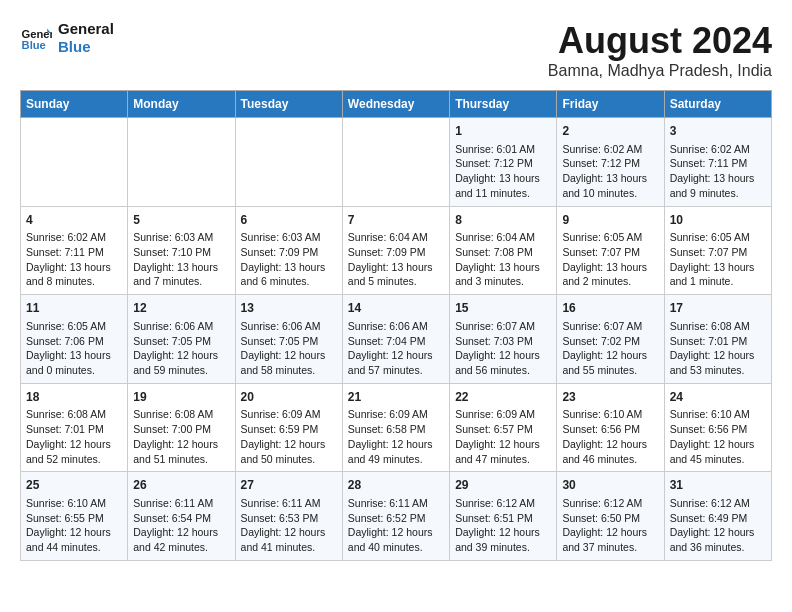 This screenshot has height=612, width=792. What do you see at coordinates (610, 486) in the screenshot?
I see `day-number: 30` at bounding box center [610, 486].